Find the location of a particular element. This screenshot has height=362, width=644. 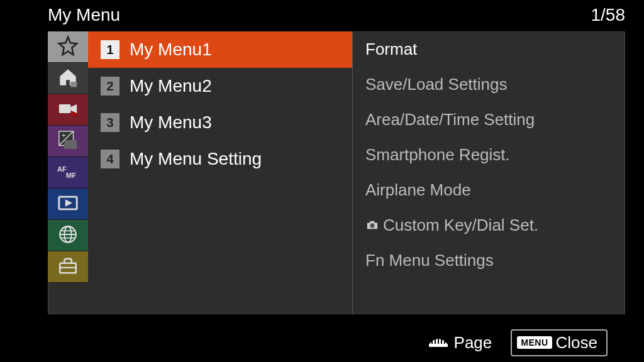

submenu-number: 1 is located at coordinates (110, 50).